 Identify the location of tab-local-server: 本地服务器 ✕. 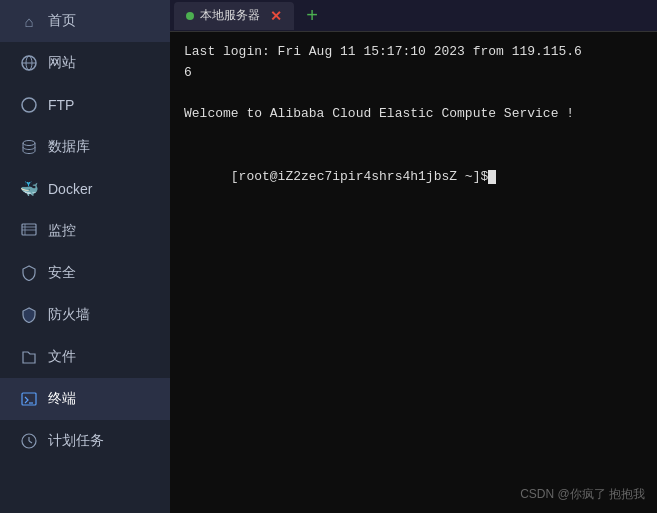
(234, 16).